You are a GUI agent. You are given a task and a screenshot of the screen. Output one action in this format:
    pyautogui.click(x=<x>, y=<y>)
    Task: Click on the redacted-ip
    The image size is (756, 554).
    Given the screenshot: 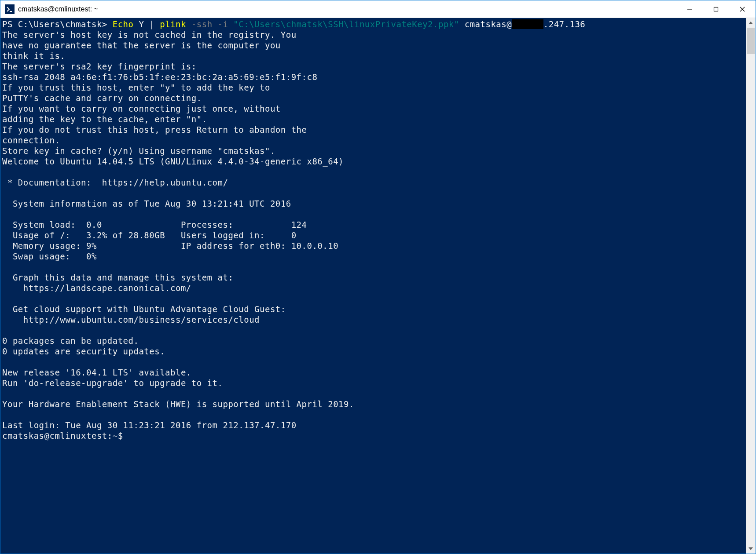 What is the action you would take?
    pyautogui.click(x=528, y=24)
    